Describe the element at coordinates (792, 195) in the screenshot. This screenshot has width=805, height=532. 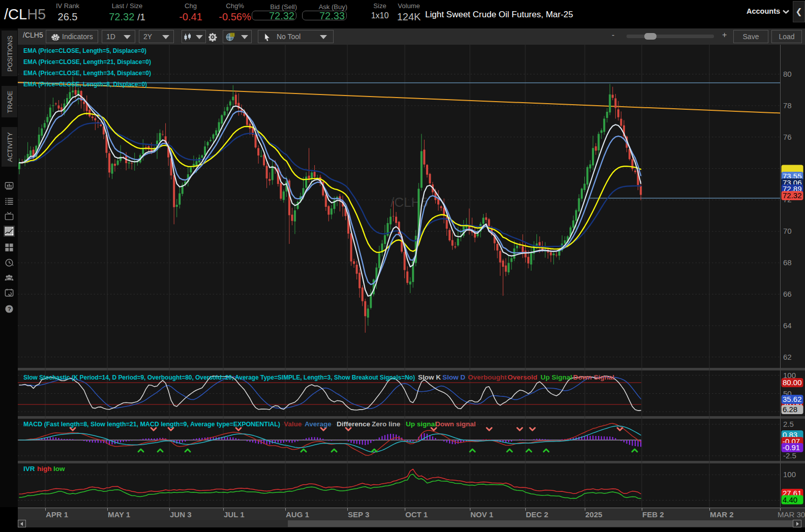
I see `svg-text: 72.32` at that location.